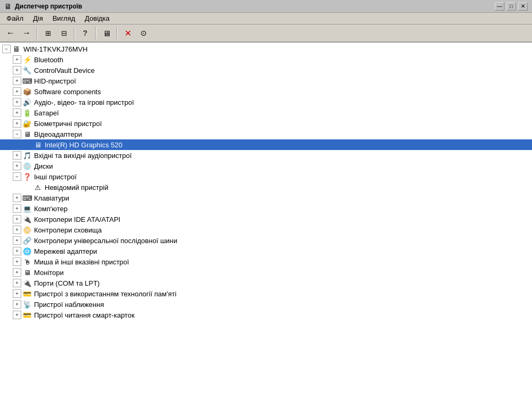  I want to click on unknown-label: Невідомий пристрій, so click(77, 187).